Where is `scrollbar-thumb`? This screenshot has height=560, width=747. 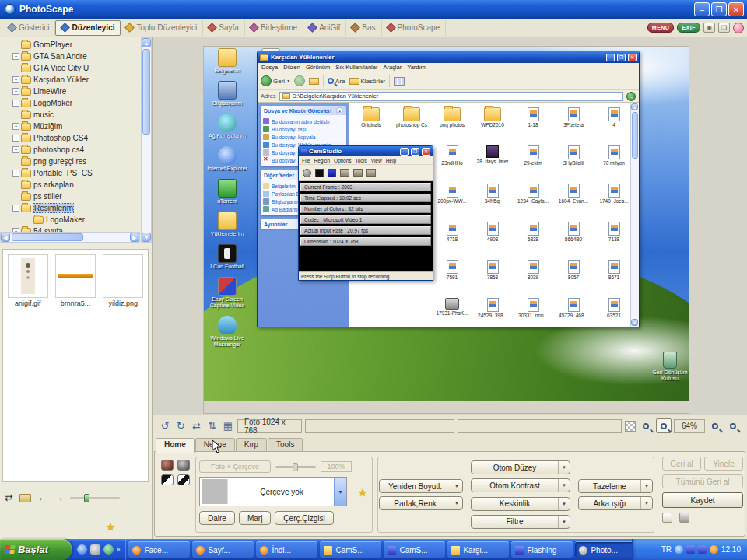
scrollbar-thumb is located at coordinates (47, 237).